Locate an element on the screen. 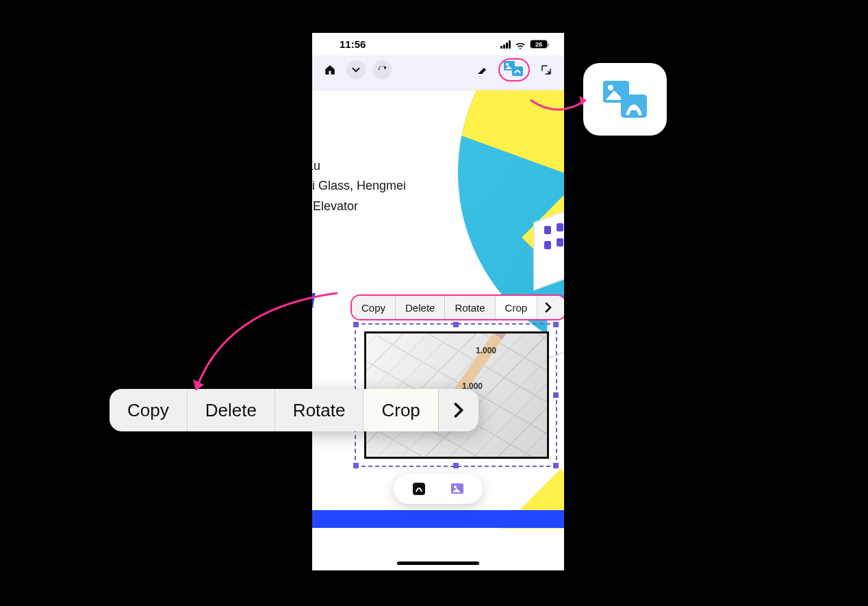 Image resolution: width=868 pixels, height=606 pixels. edit-mode-button-highlighted is located at coordinates (514, 70).